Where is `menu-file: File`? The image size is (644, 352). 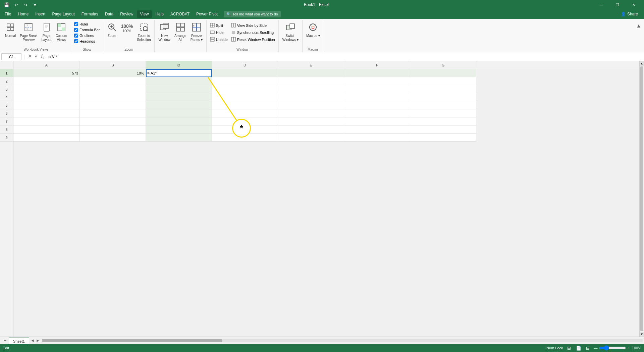
menu-file: File is located at coordinates (8, 14).